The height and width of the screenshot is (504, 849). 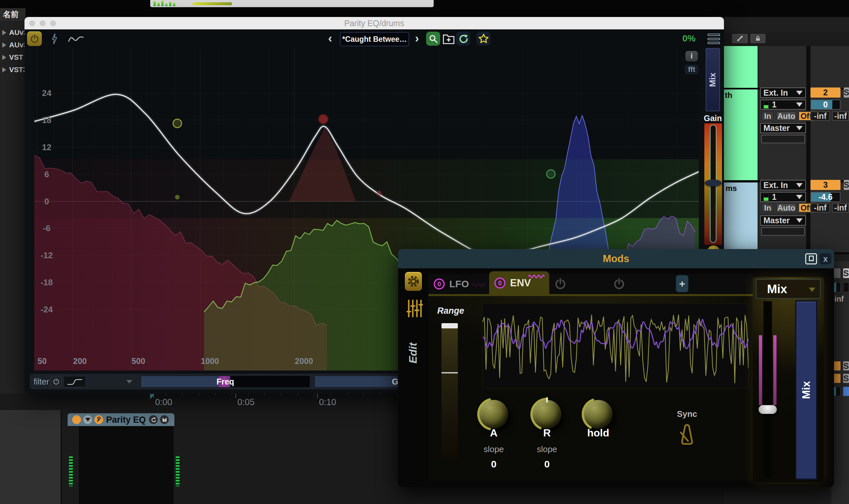 What do you see at coordinates (450, 391) in the screenshot?
I see `range-slider` at bounding box center [450, 391].